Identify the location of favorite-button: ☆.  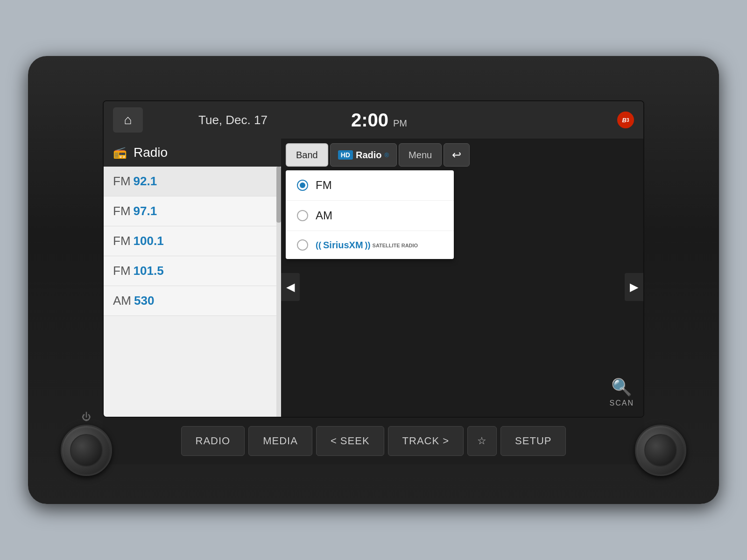
(482, 441).